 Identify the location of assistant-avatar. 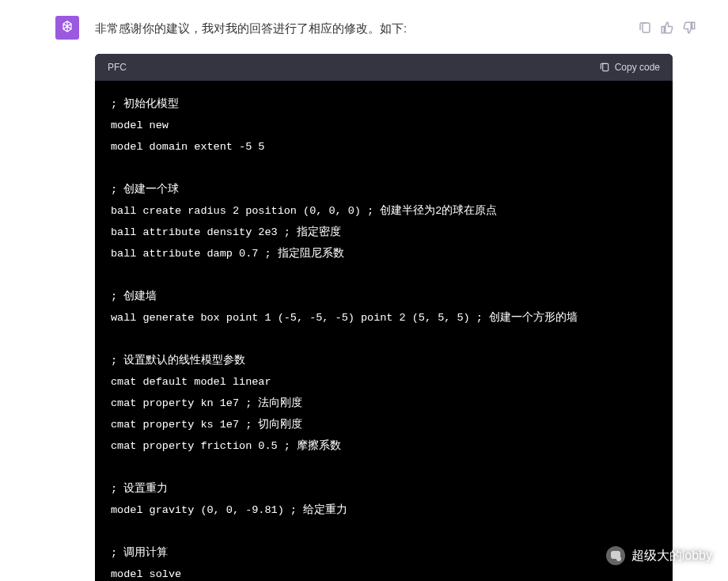
(67, 28).